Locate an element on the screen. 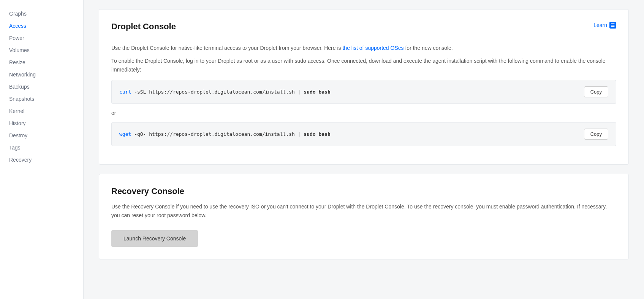 This screenshot has width=644, height=299. supported-oses-link: the list of supported OSes is located at coordinates (373, 48).